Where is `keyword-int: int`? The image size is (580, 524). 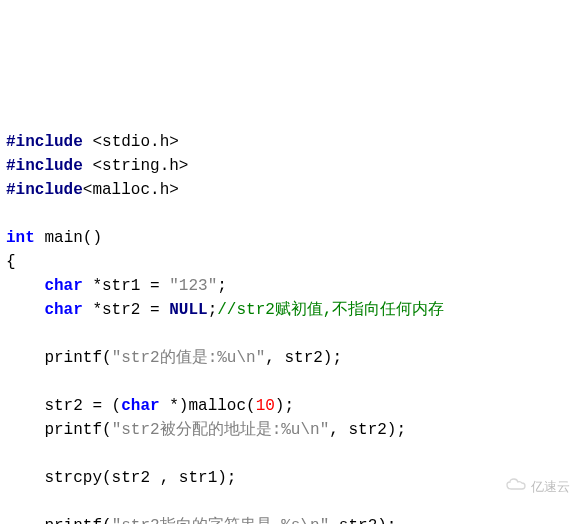 keyword-int: int is located at coordinates (20, 238).